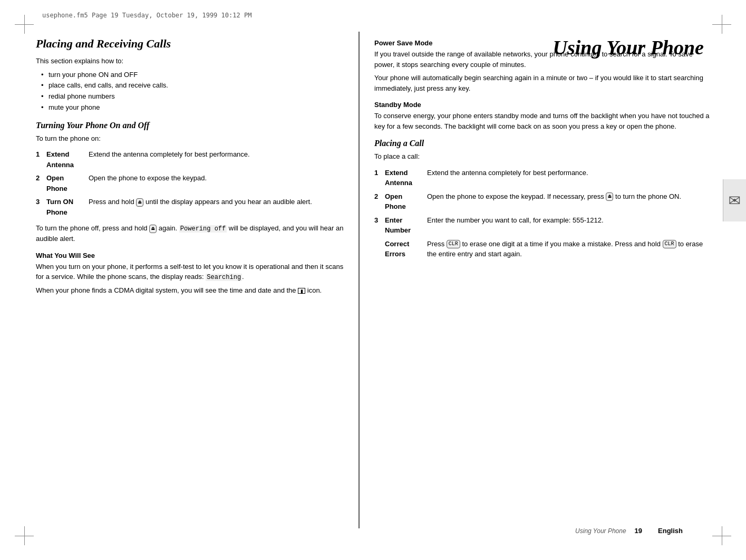 The width and height of the screenshot is (746, 560). I want to click on step-desc: Open the phone to expose the keypad., so click(218, 184).